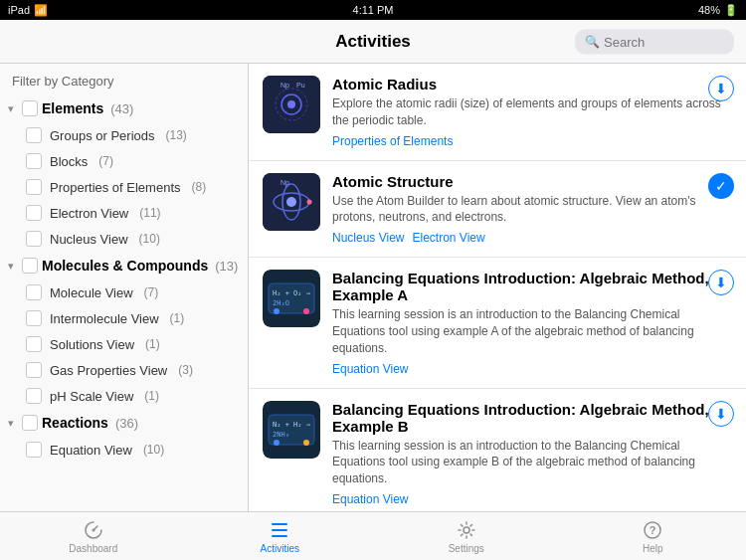 This screenshot has height=560, width=746. I want to click on checkbox-molecule-view, so click(34, 292).